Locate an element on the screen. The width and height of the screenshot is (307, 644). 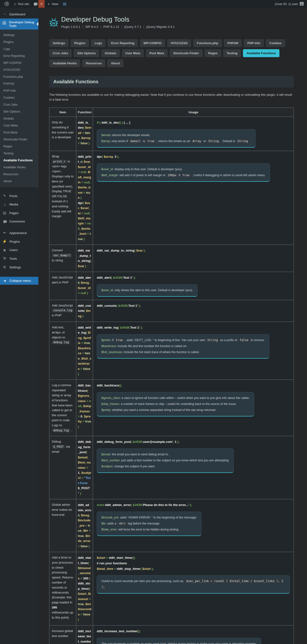
text-segment: ( is located at coordinates (132, 442).